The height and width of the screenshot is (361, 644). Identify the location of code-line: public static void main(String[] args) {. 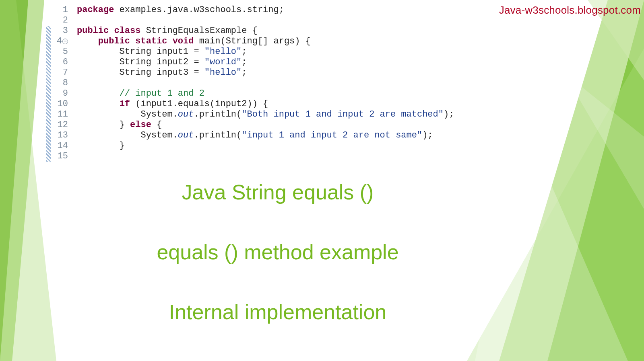
(266, 41).